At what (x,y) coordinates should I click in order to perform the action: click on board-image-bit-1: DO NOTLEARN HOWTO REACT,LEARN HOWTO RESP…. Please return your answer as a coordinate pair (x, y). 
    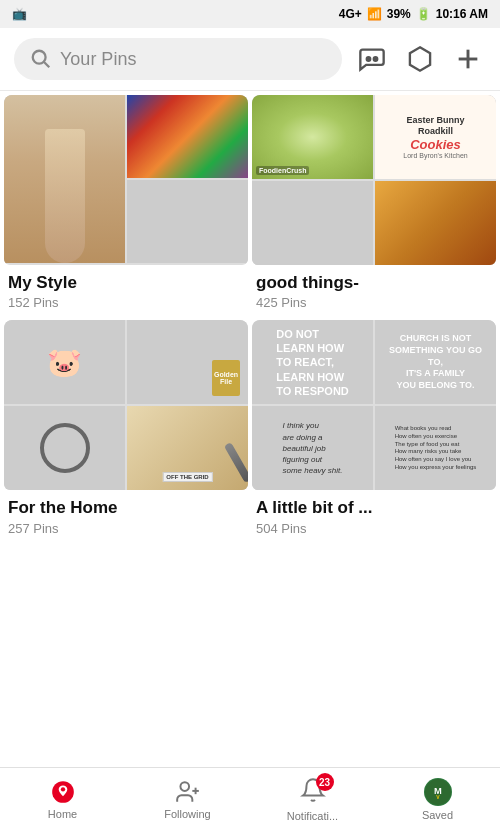
    Looking at the image, I should click on (312, 362).